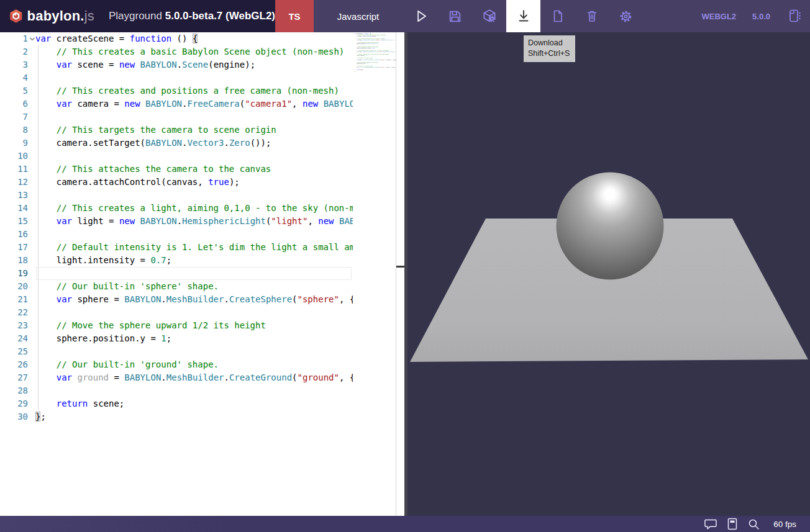 Image resolution: width=810 pixels, height=532 pixels. Describe the element at coordinates (138, 16) in the screenshot. I see `header-brand-section: babylon.js Playground 5.0.0-beta.7 (WebG…` at that location.